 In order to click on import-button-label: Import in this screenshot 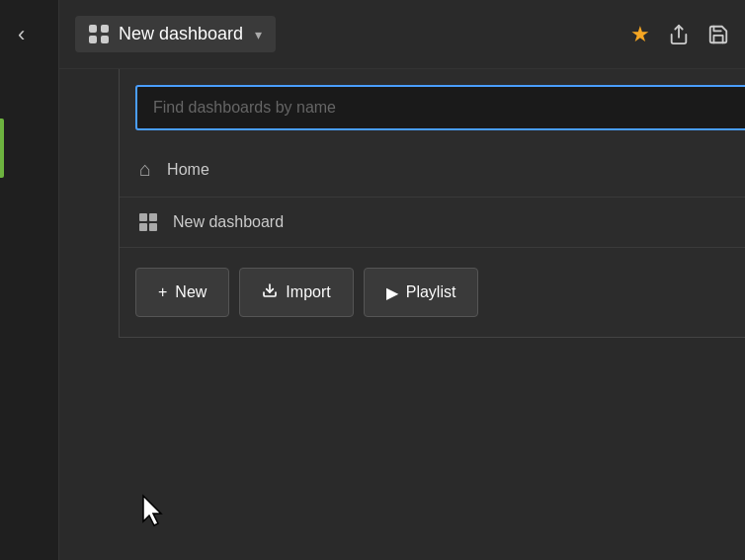, I will do `click(308, 292)`.